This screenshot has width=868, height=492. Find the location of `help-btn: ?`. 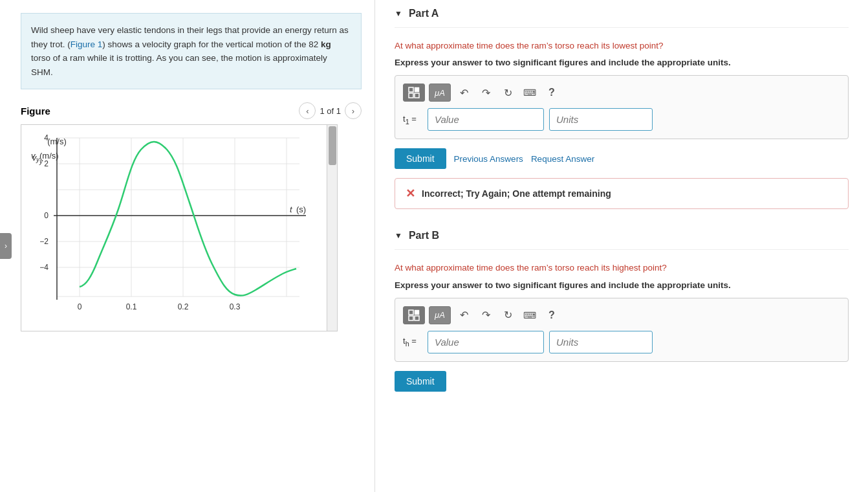

help-btn: ? is located at coordinates (552, 93).